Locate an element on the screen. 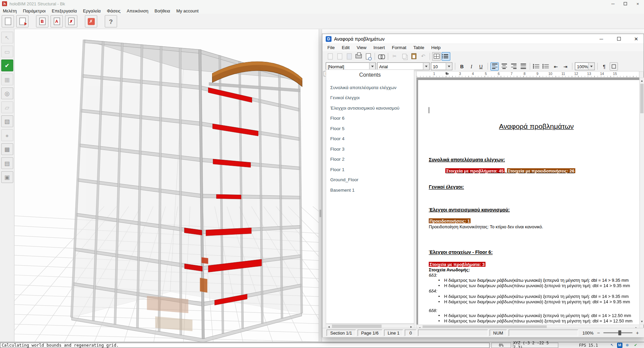 The height and width of the screenshot is (348, 644). increase-indent-button: ⇥ is located at coordinates (566, 66).